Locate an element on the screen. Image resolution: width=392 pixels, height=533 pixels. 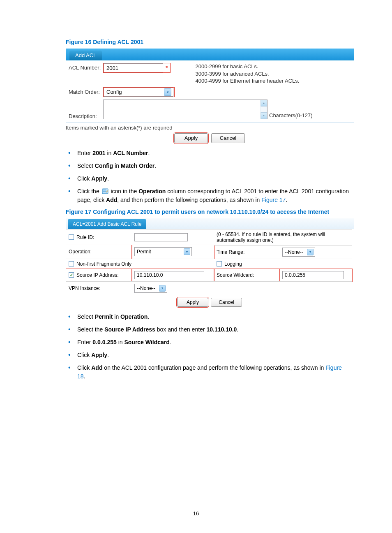
add-basic-acl-rule-panel: ACL=2001 Add Basic ACL Rule Rule ID: (0 … is located at coordinates (210, 257).